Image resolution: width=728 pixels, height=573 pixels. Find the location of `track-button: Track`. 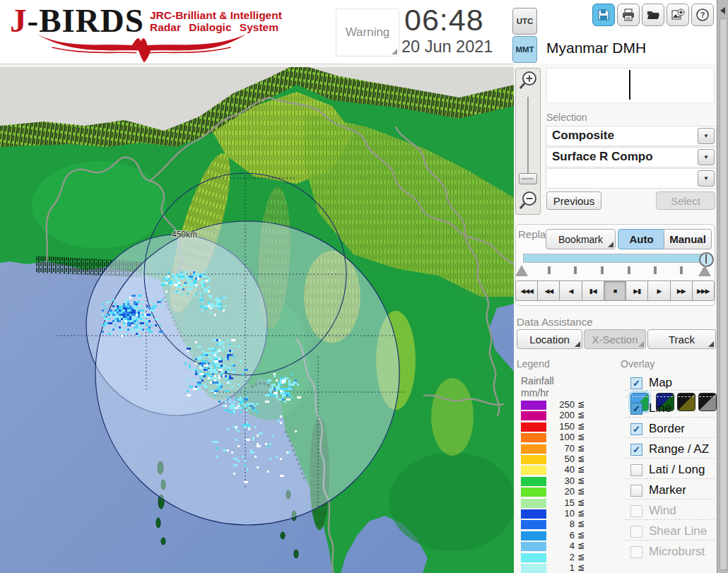

track-button: Track is located at coordinates (681, 339).